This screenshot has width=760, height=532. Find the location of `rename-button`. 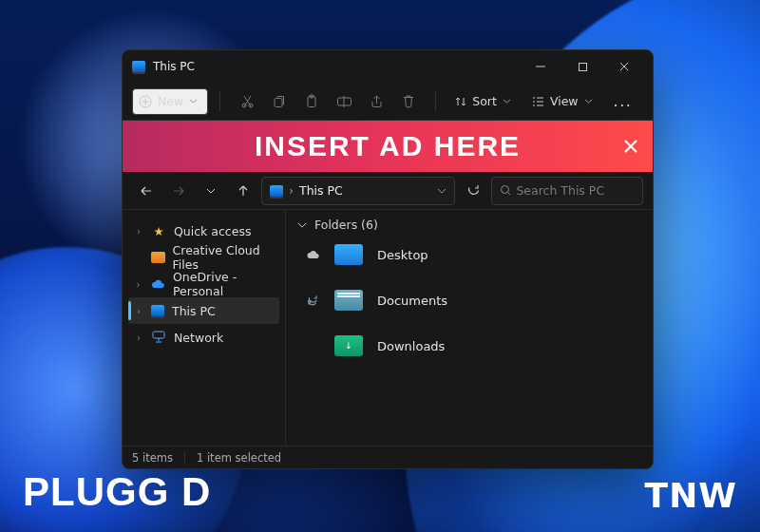

rename-button is located at coordinates (344, 102).